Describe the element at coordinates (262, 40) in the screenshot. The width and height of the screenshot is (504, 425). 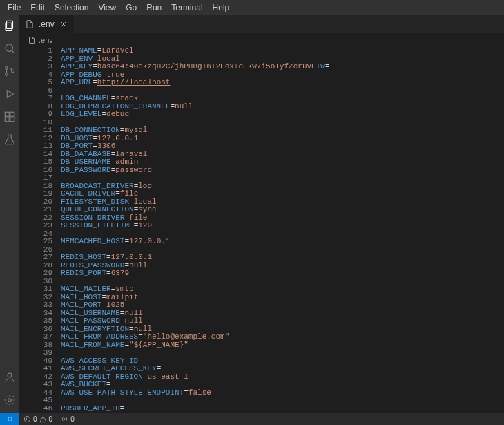
I see `breadcrumb: .env` at that location.